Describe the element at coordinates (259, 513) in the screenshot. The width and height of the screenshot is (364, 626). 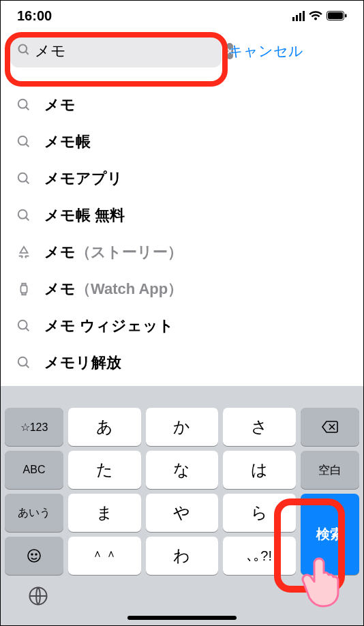
I see `key-ra: ら` at that location.